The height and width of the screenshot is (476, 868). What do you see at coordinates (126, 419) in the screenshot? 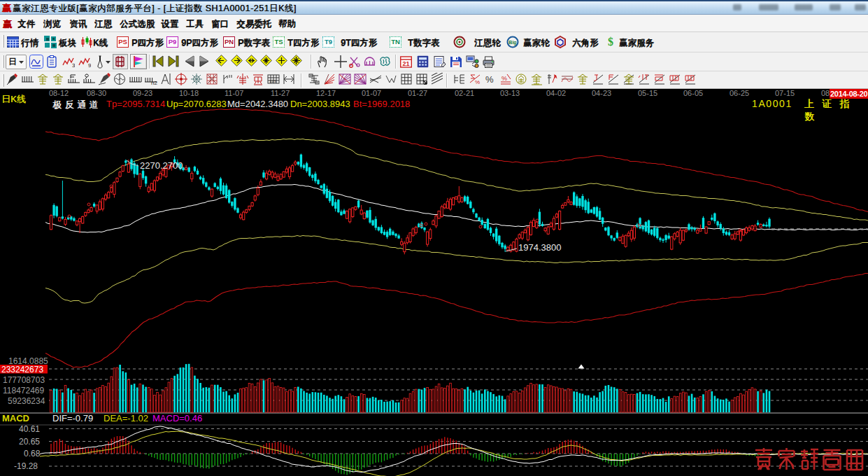
I see `svg-text: DEA=-1.02` at bounding box center [126, 419].